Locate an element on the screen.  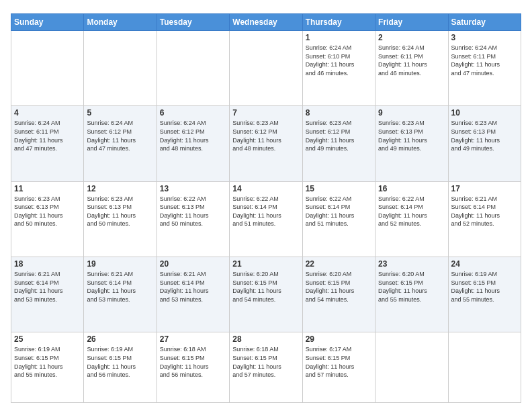
calendar-cell: 5Sunrise: 6:24 AM Sunset: 6:12 PM Daylig… is located at coordinates (120, 144).